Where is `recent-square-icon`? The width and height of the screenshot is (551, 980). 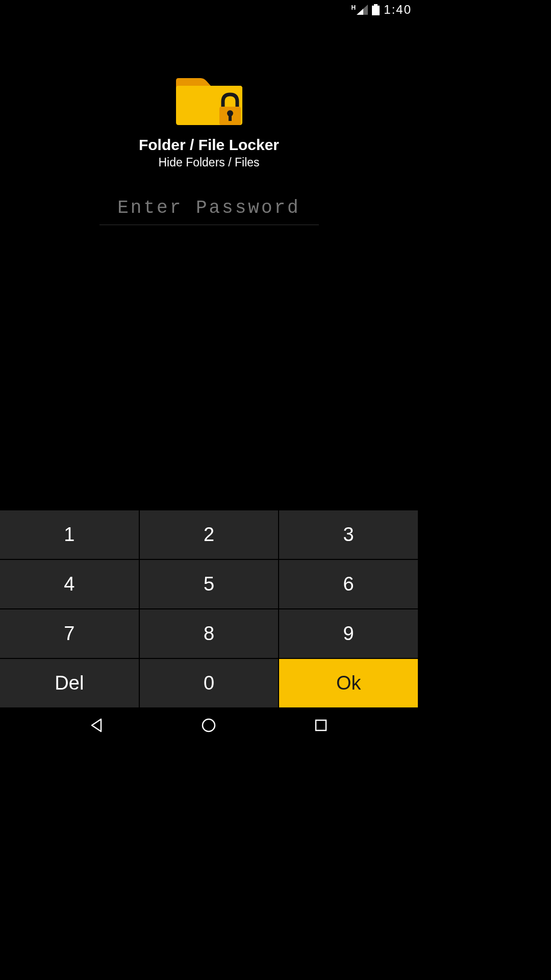
recent-square-icon is located at coordinates (321, 725).